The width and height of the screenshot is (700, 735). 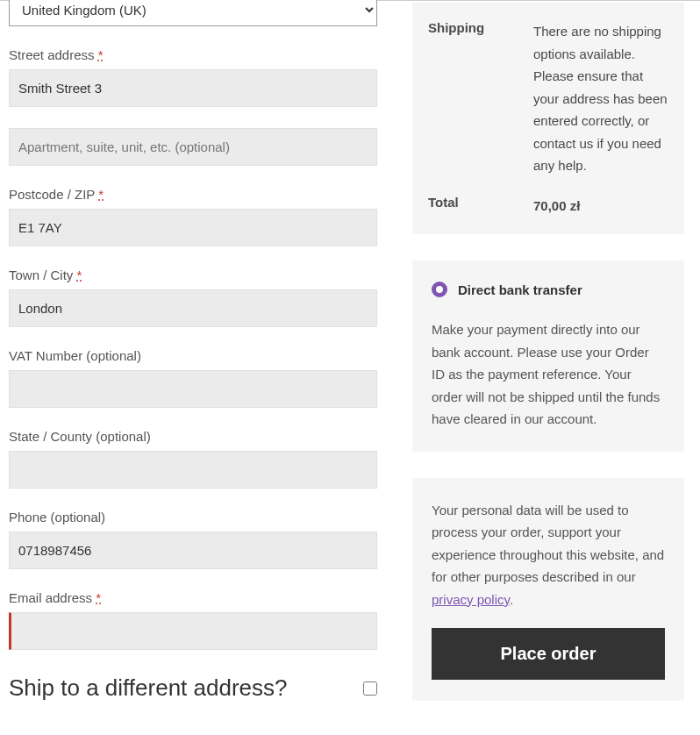 What do you see at coordinates (193, 688) in the screenshot?
I see `ship-different-row: Ship to a different address?` at bounding box center [193, 688].